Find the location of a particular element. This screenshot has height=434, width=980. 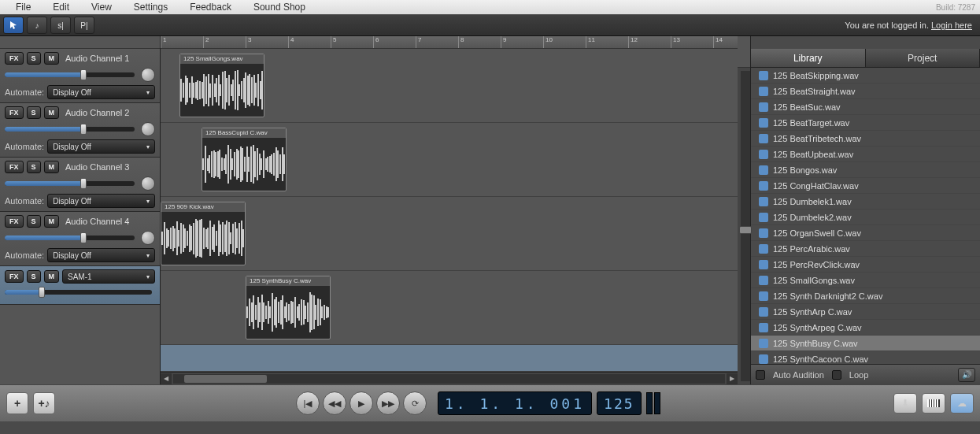

library-item: 125 Dumbelek1.wav is located at coordinates (866, 202).